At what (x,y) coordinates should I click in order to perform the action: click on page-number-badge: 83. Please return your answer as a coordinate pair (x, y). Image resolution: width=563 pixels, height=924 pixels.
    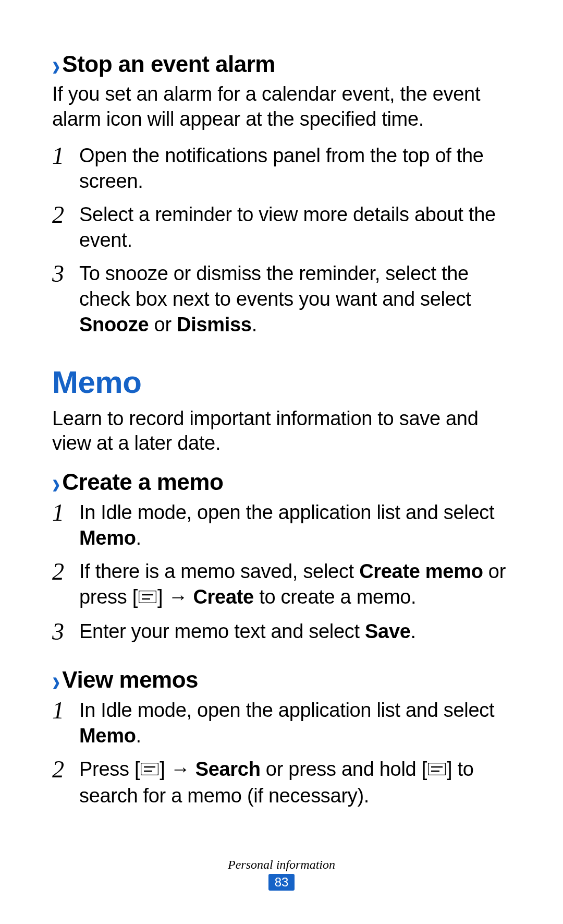
    Looking at the image, I should click on (282, 882).